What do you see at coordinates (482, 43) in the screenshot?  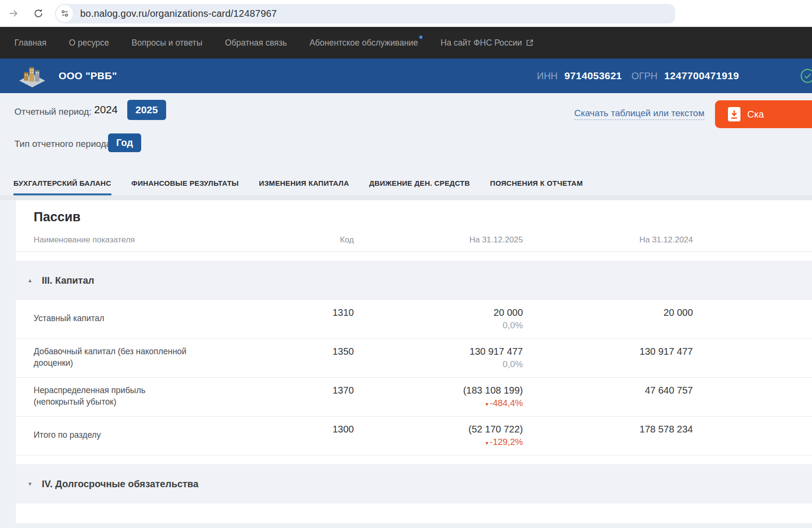 I see `nav-item-label: На сайт ФНС России` at bounding box center [482, 43].